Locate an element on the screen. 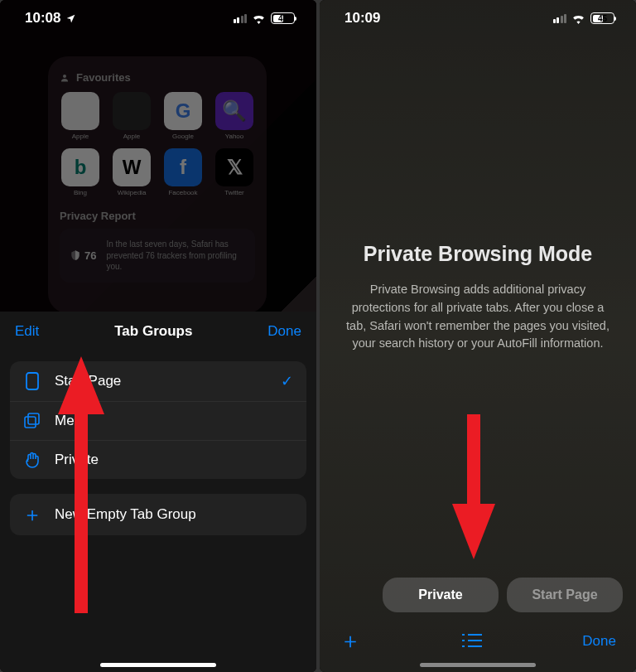 The width and height of the screenshot is (636, 672). hand-icon is located at coordinates (32, 460).